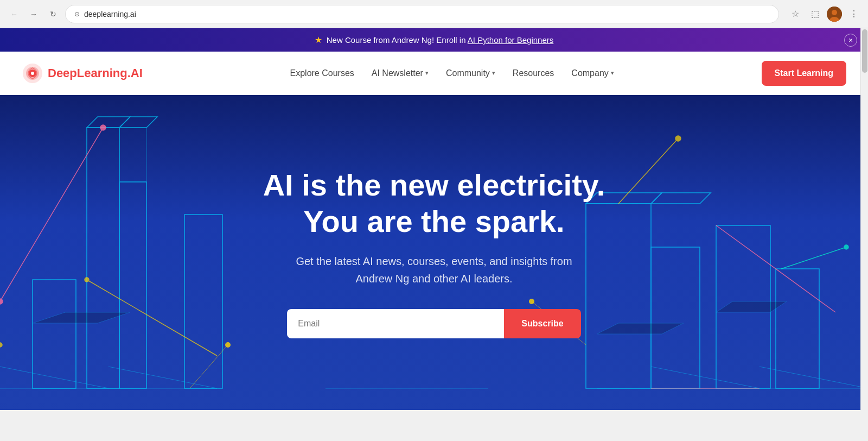  Describe the element at coordinates (400, 73) in the screenshot. I see `nav-ai-newsletter: AI Newsletter ▾` at that location.